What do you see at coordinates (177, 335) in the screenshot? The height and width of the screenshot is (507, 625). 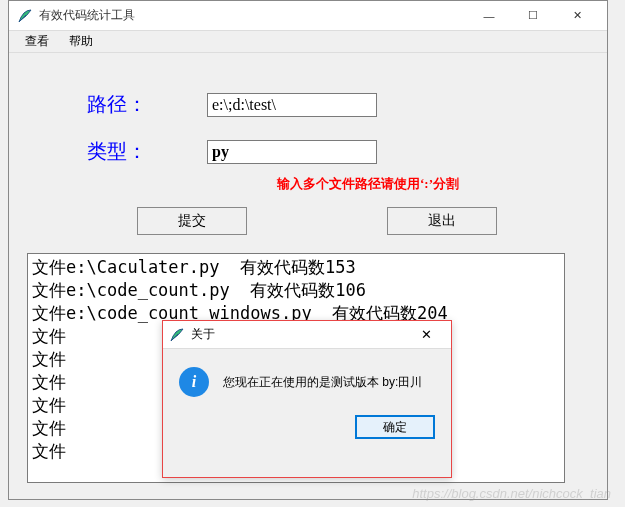 I see `dialog-feather-icon` at bounding box center [177, 335].